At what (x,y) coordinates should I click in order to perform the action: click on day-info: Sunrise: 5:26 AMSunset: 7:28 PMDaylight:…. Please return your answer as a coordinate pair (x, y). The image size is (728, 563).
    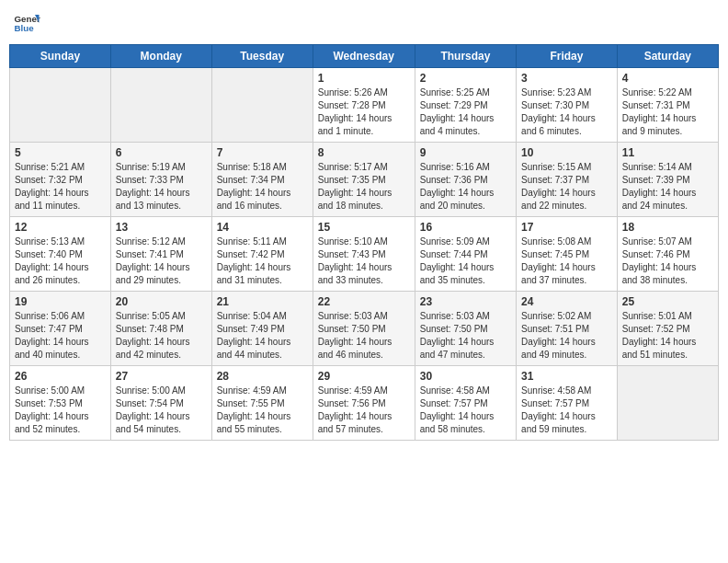
    Looking at the image, I should click on (364, 112).